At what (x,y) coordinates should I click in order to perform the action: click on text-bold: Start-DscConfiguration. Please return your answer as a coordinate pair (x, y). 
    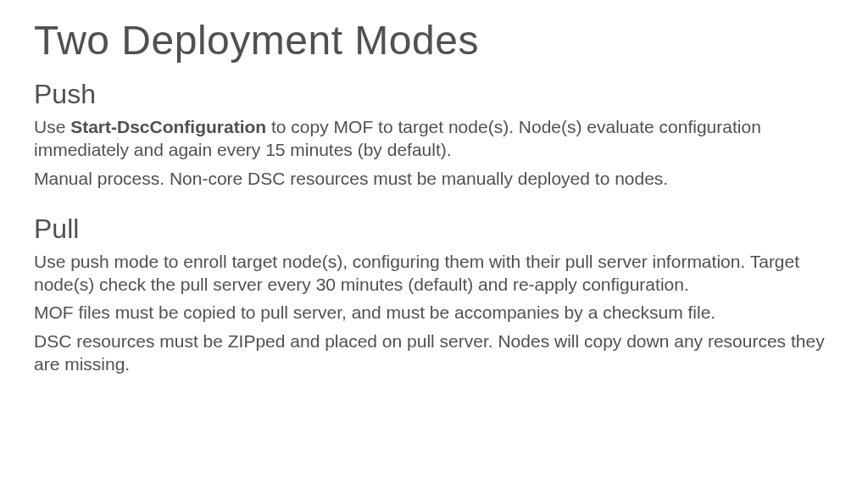
    Looking at the image, I should click on (168, 127).